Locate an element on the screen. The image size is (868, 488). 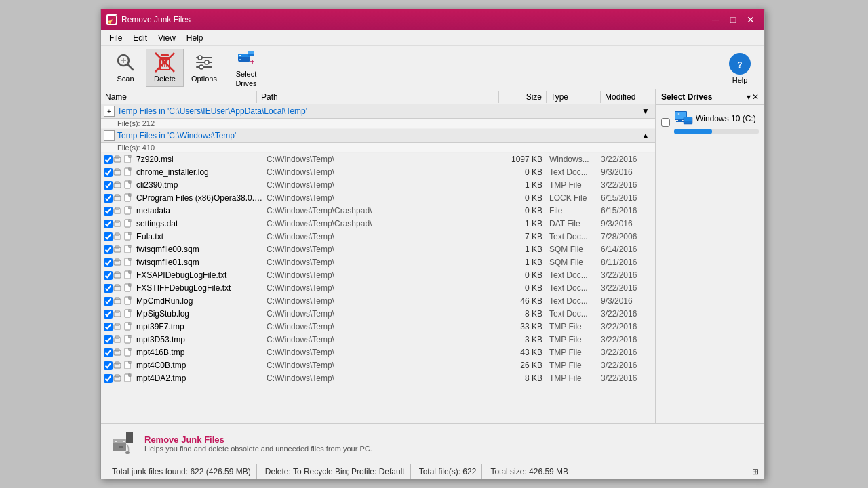
menu-help: Help is located at coordinates (195, 38).